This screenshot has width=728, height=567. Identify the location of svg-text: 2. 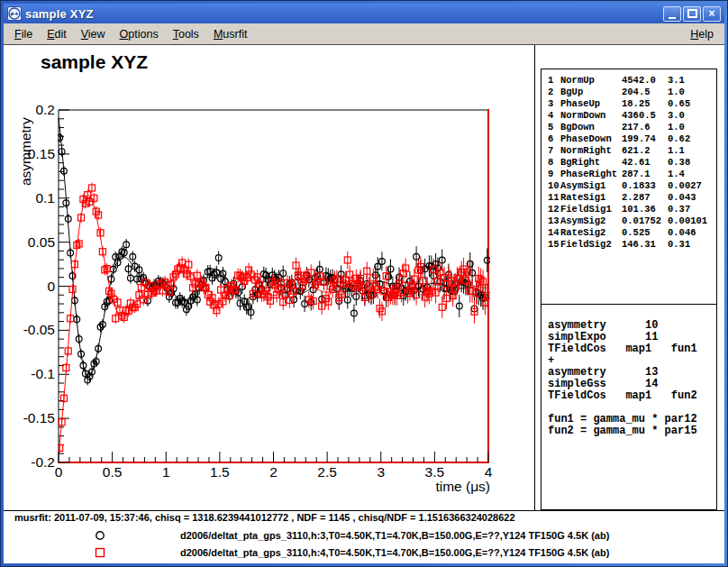
(274, 472).